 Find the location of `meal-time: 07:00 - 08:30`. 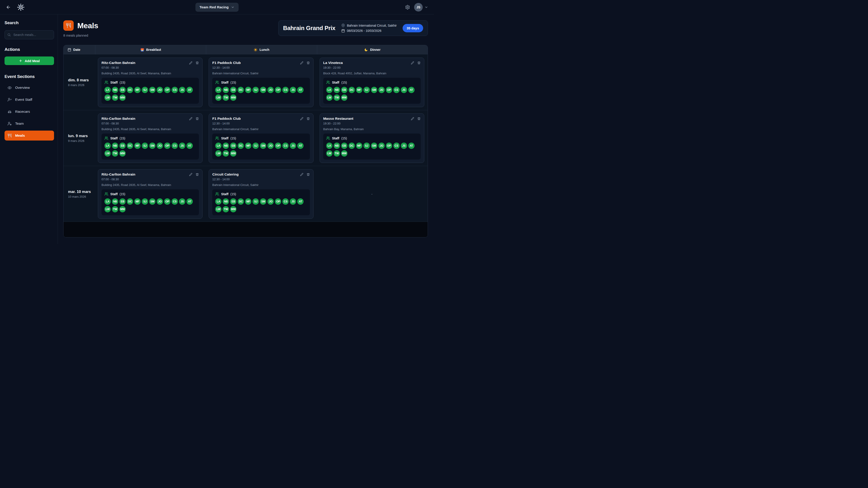

meal-time: 07:00 - 08:30 is located at coordinates (119, 68).